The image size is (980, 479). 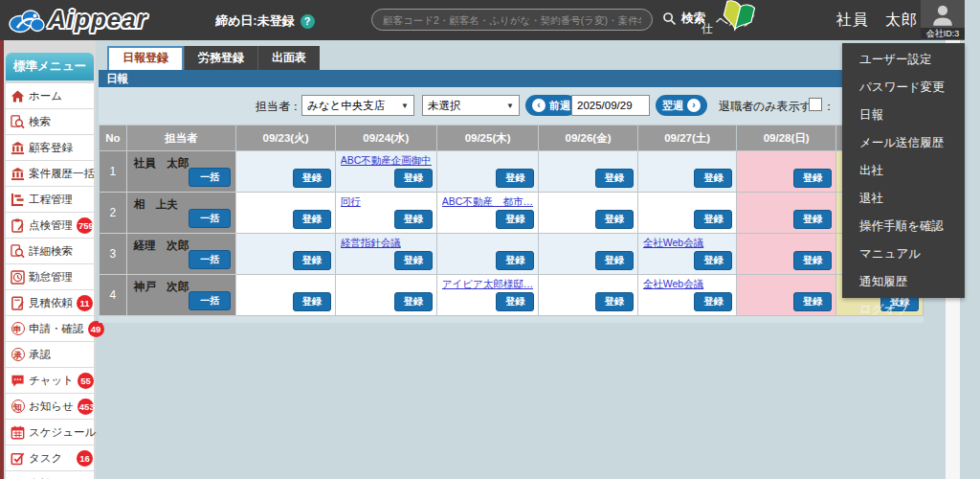 What do you see at coordinates (50, 225) in the screenshot?
I see `sidebar-item: 点検管理759` at bounding box center [50, 225].